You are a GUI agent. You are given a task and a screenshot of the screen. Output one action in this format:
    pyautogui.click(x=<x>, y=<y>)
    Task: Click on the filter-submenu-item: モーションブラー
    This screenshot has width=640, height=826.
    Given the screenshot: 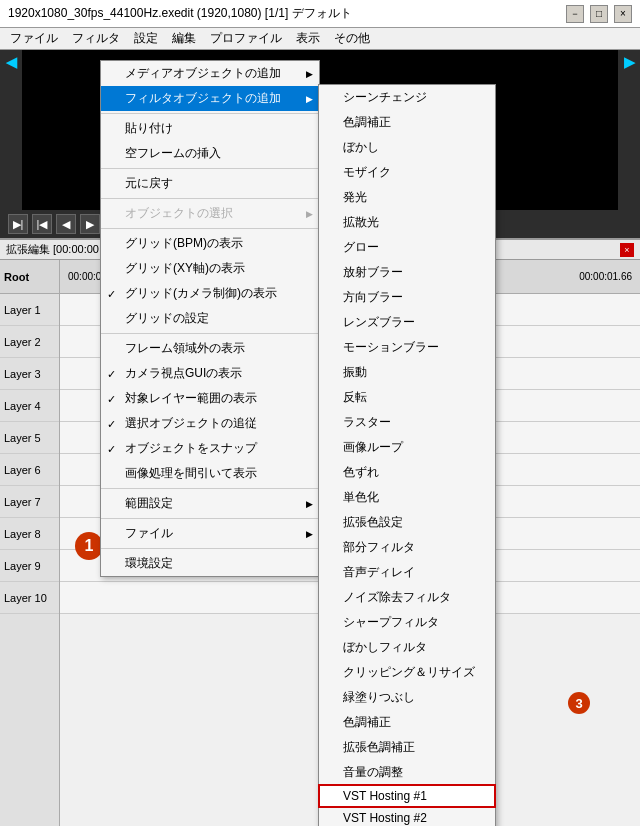 What is the action you would take?
    pyautogui.click(x=407, y=348)
    